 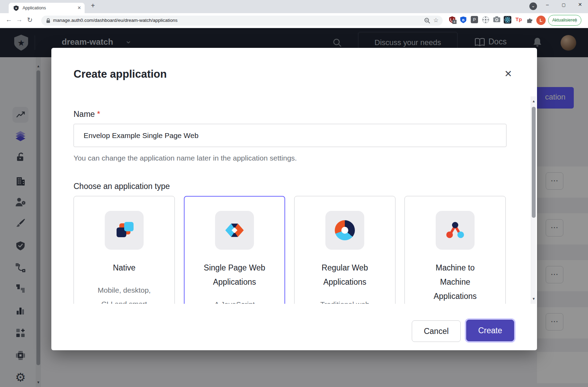 What do you see at coordinates (124, 293) in the screenshot?
I see `card-description: Mobile, desktop, CLI and smart` at bounding box center [124, 293].